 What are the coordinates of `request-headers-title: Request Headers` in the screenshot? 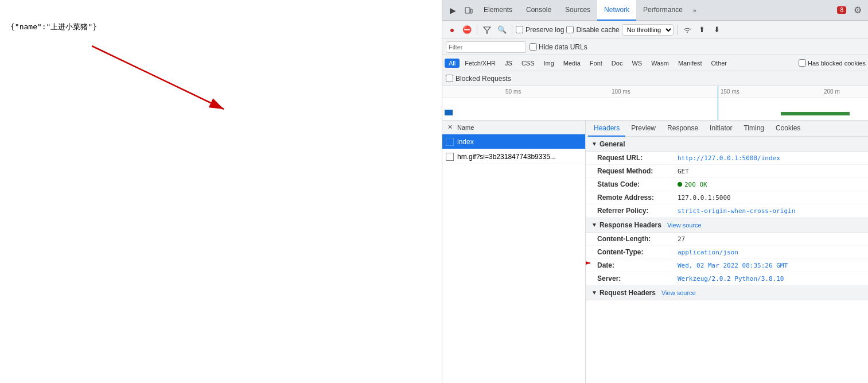 It's located at (628, 293).